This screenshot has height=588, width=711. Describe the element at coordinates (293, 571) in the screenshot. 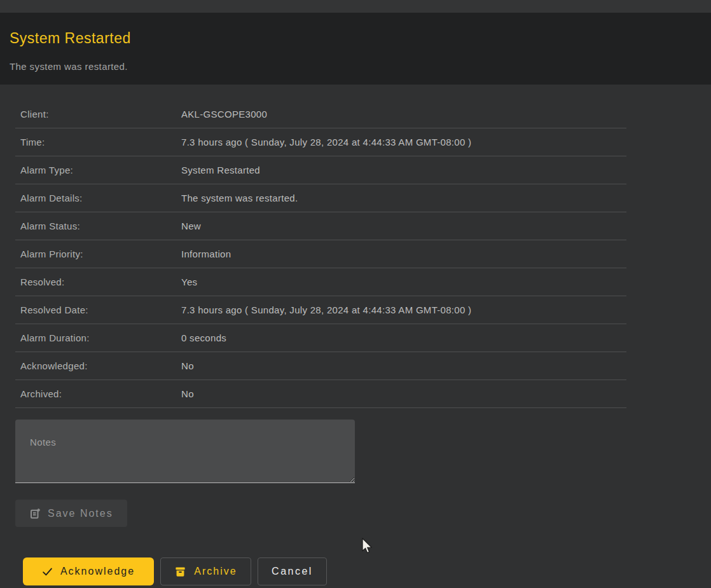

I see `cancel-label: Cancel` at that location.